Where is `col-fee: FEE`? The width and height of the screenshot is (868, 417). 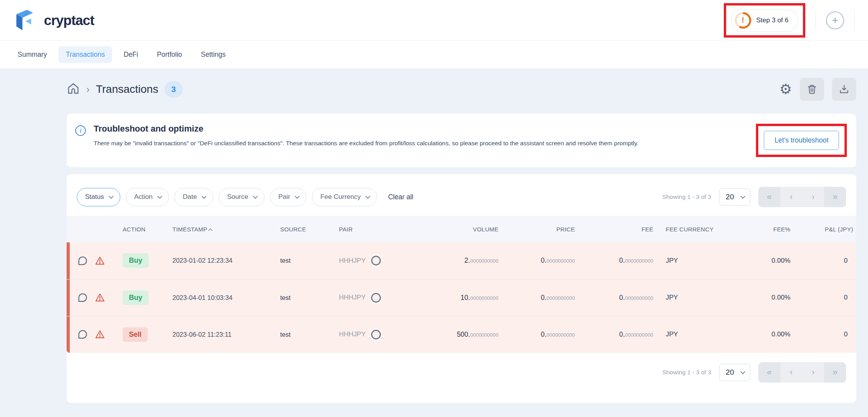 col-fee: FEE is located at coordinates (617, 229).